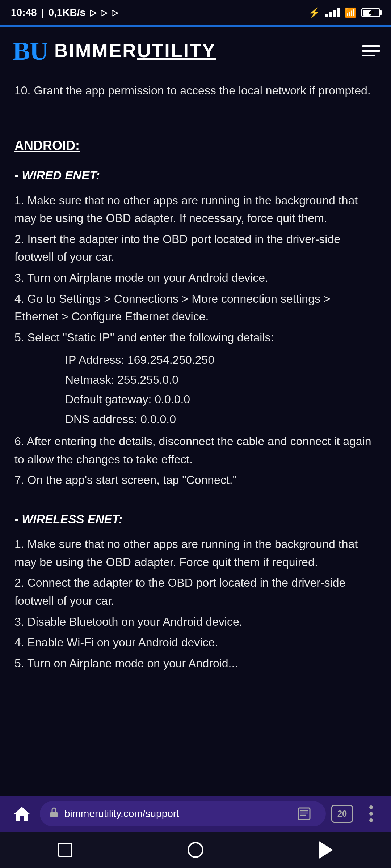 The width and height of the screenshot is (391, 868). Describe the element at coordinates (104, 13) in the screenshot. I see `play-icon-2: ▷` at that location.